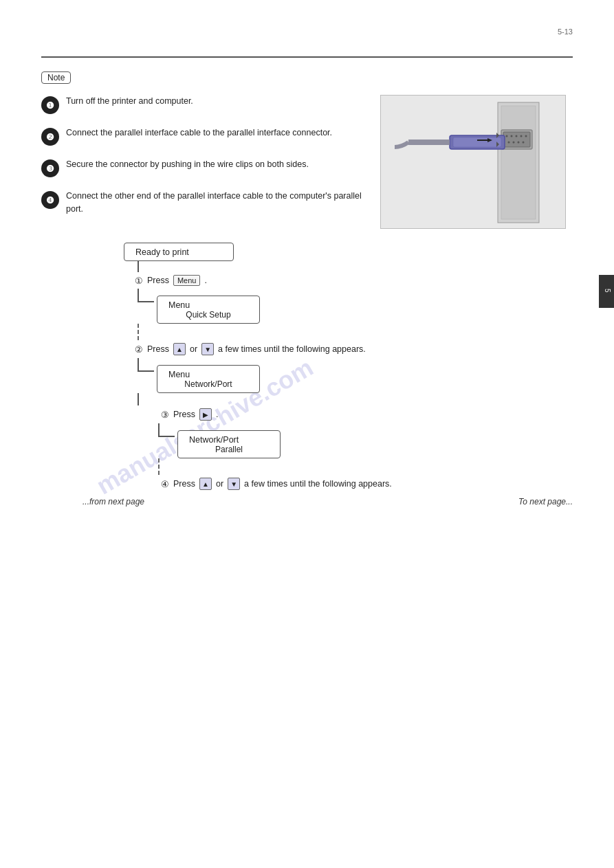 This screenshot has height=868, width=614. Describe the element at coordinates (367, 414) in the screenshot. I see `step3-press-line: ③ Press ▶ .` at that location.